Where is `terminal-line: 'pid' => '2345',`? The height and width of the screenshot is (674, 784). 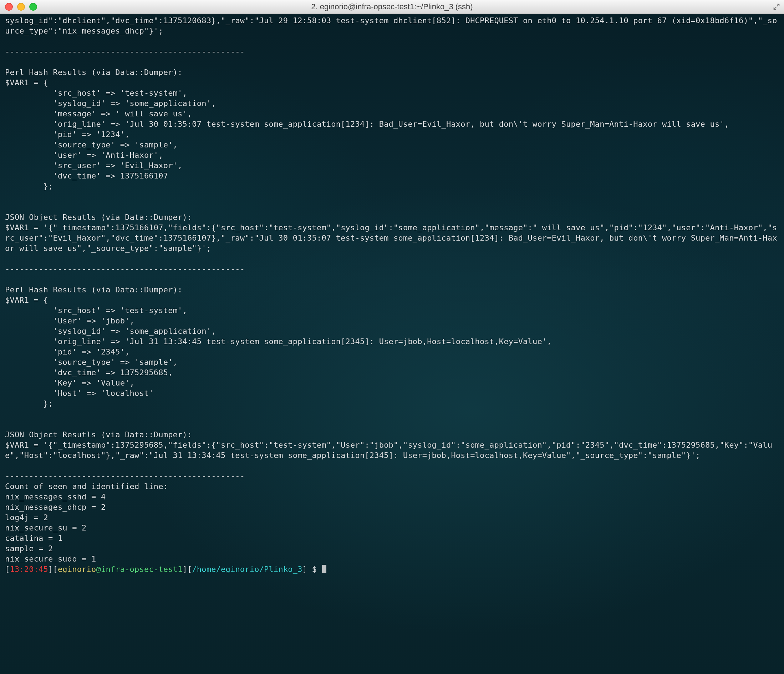
terminal-line: 'pid' => '2345', is located at coordinates (392, 352).